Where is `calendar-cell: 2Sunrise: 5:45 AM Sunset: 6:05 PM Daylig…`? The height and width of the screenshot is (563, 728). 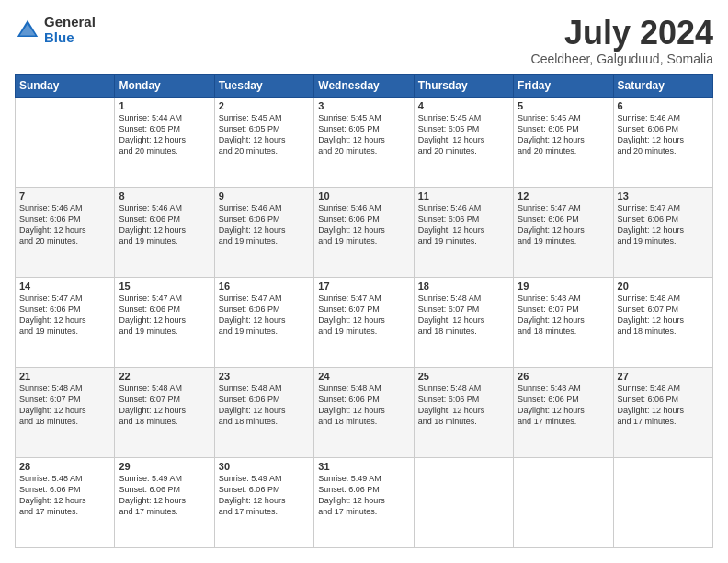 calendar-cell: 2Sunrise: 5:45 AM Sunset: 6:05 PM Daylig… is located at coordinates (264, 142).